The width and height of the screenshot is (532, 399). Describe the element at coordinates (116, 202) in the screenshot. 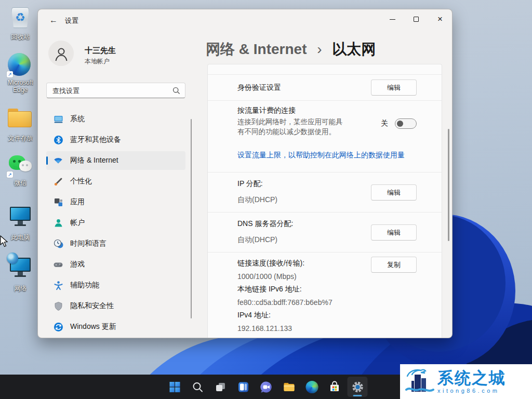

I see `sidebar-item-apps: 应用` at that location.